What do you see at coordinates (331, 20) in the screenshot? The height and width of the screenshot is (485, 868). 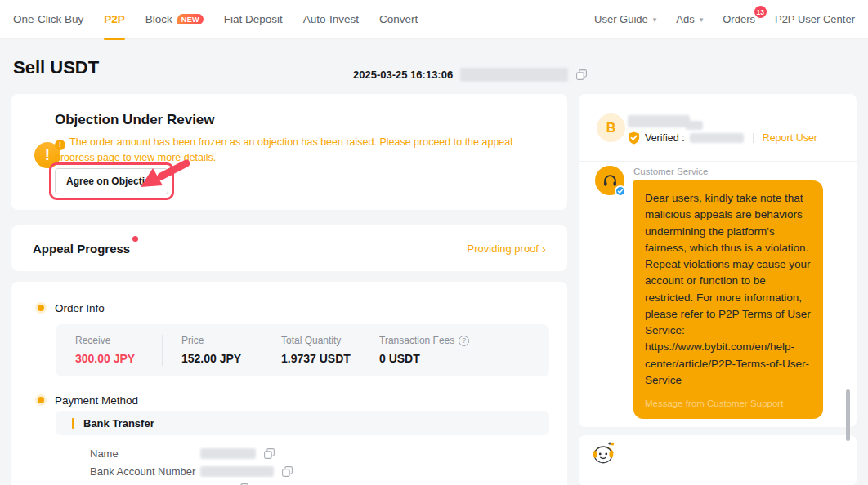 I see `nav-auto-invest: Auto-Invest` at bounding box center [331, 20].